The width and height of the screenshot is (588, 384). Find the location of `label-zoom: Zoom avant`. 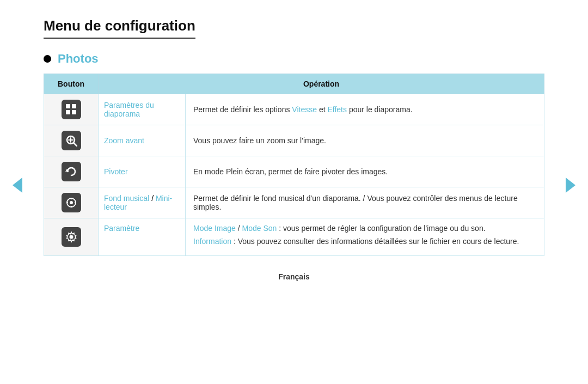

label-zoom: Zoom avant is located at coordinates (142, 141).